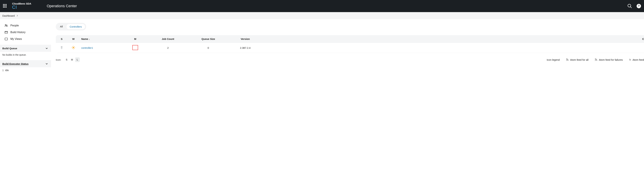  Describe the element at coordinates (577, 60) in the screenshot. I see `atom-all-link: Atom feed for all` at that location.